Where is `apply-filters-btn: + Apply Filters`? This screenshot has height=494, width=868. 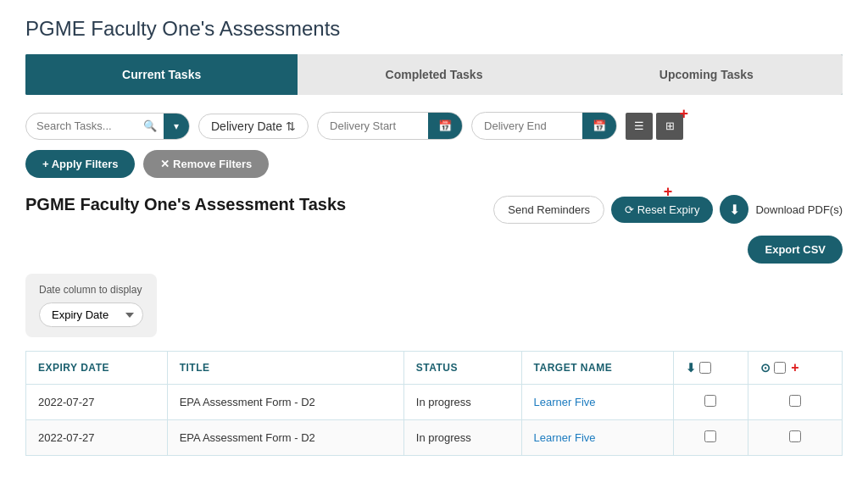 apply-filters-btn: + Apply Filters is located at coordinates (80, 164).